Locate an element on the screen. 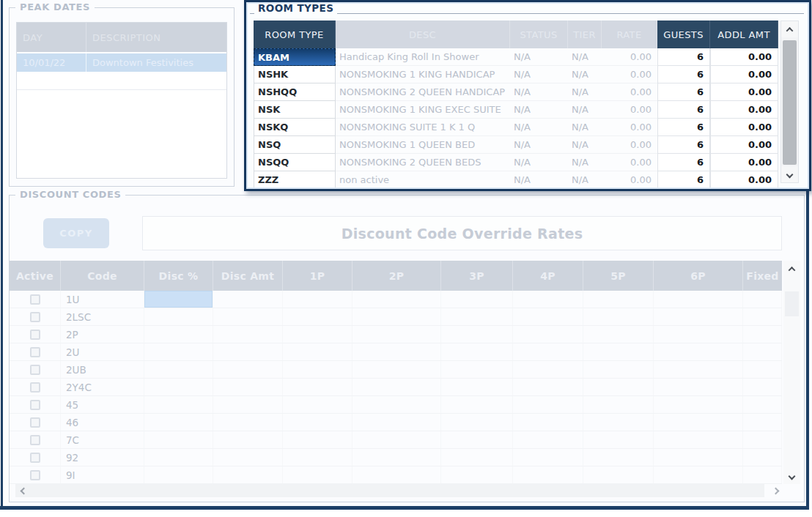  copy-button: COPY is located at coordinates (76, 233).